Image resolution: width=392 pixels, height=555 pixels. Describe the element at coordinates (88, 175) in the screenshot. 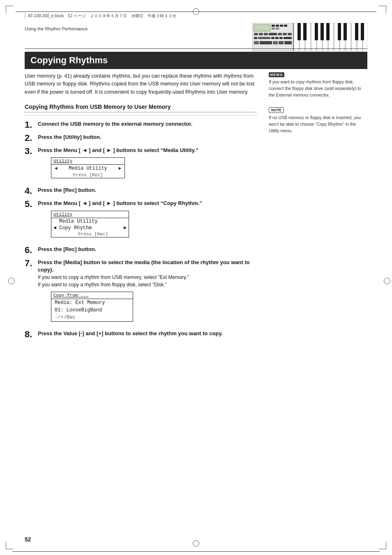

I see `lcd-1-sub-text: Press [Rec]` at that location.